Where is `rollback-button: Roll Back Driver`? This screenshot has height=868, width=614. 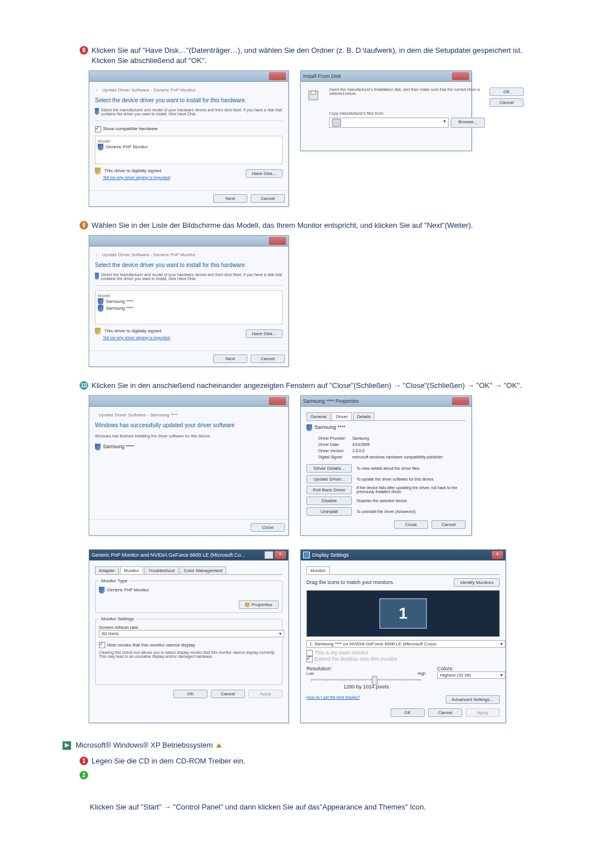 rollback-button: Roll Back Driver is located at coordinates (329, 490).